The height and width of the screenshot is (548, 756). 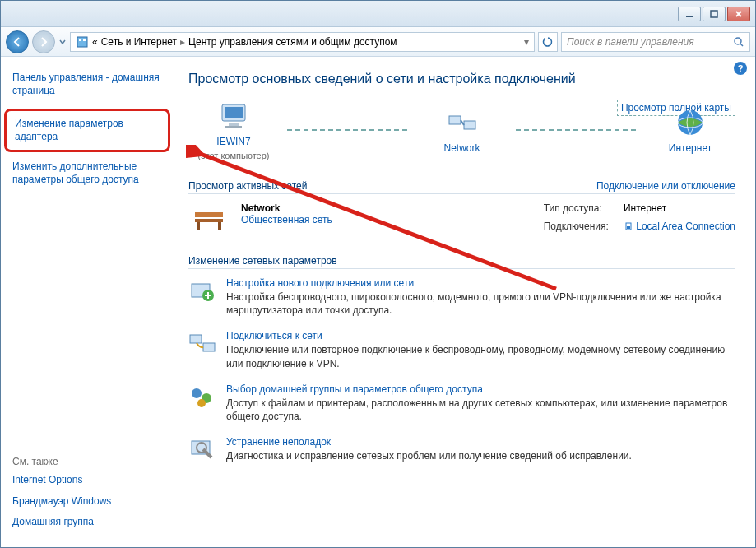 What do you see at coordinates (689, 14) in the screenshot?
I see `minimize-button` at bounding box center [689, 14].